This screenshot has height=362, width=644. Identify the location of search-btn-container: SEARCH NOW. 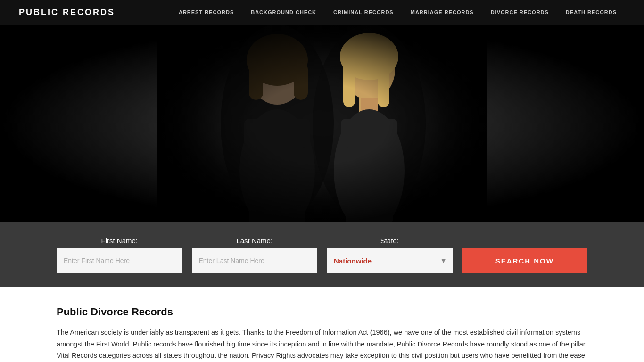
(525, 261).